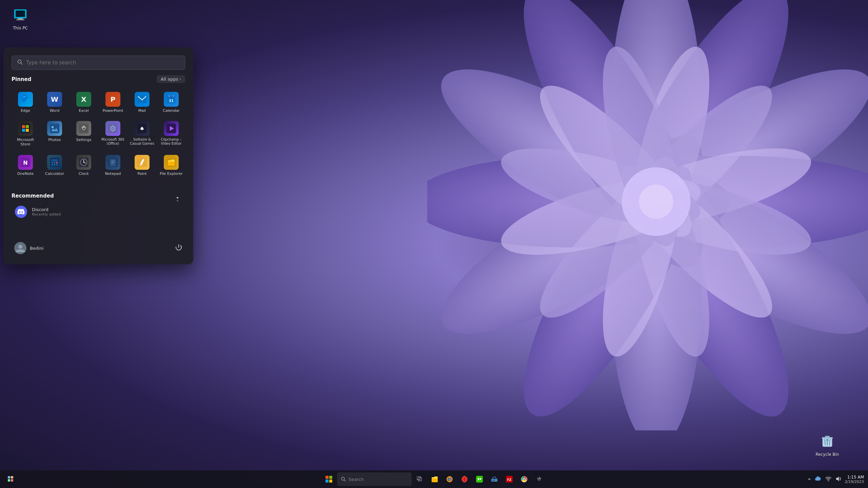 The width and height of the screenshot is (868, 488). What do you see at coordinates (839, 479) in the screenshot?
I see `sys-tray-sound` at bounding box center [839, 479].